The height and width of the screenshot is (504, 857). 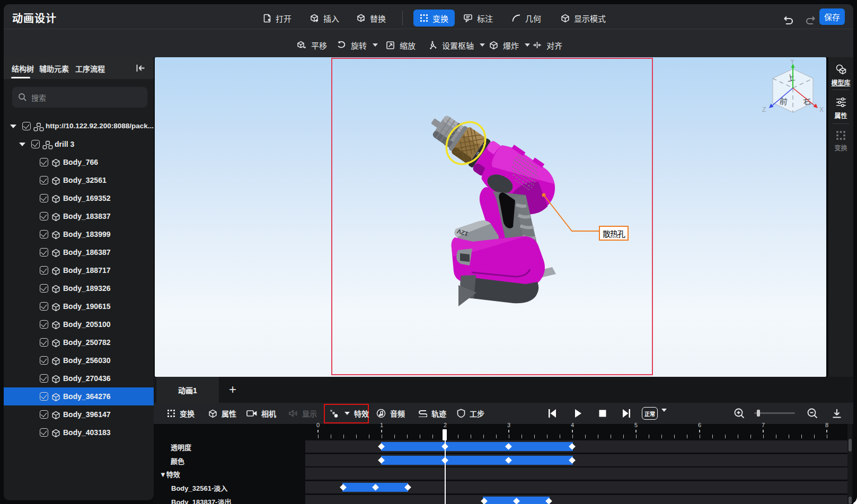 I want to click on svg-text: Y, so click(x=792, y=63).